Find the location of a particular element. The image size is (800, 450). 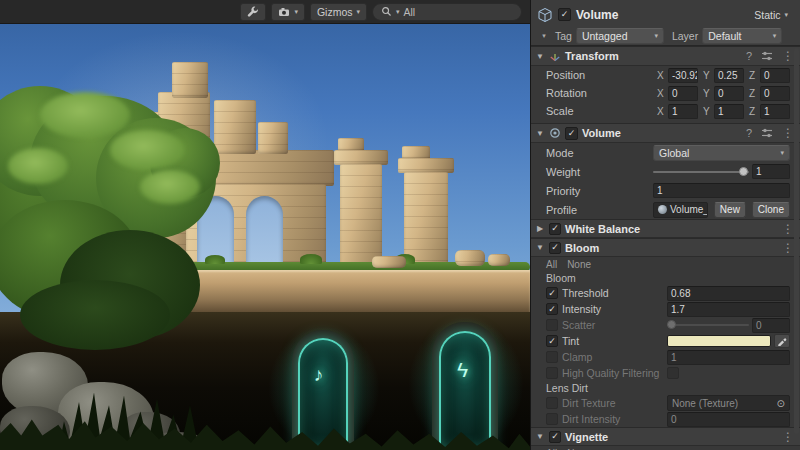

tag-value: Untagged is located at coordinates (605, 36).